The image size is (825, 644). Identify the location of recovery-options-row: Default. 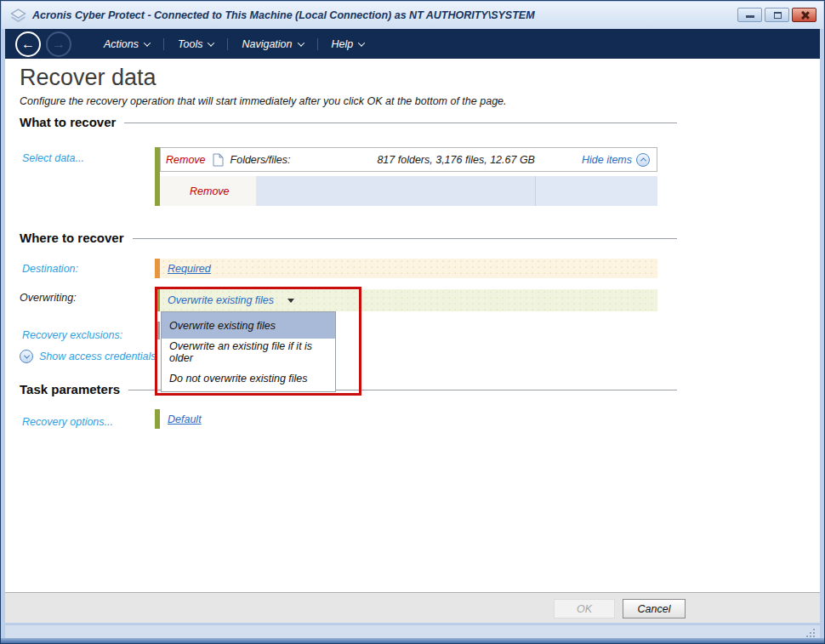
(407, 419).